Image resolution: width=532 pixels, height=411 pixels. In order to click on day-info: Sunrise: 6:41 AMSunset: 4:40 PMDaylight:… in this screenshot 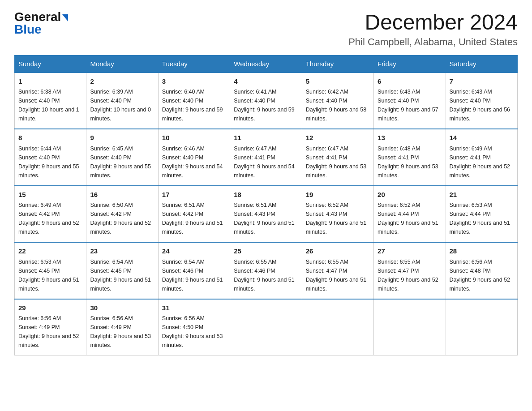, I will do `click(266, 105)`.